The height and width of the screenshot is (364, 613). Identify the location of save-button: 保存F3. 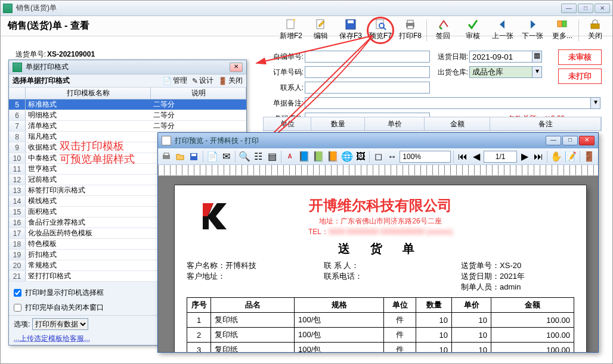
(351, 30).